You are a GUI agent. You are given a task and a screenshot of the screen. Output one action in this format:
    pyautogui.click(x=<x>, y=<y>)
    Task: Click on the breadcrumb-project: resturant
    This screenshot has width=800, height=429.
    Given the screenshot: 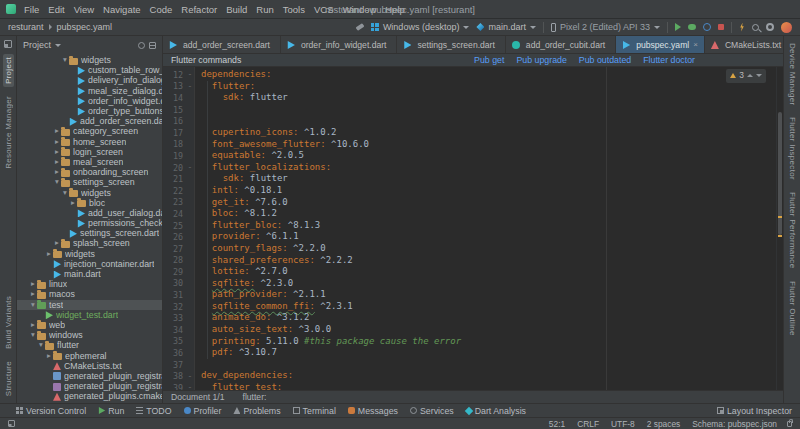 What is the action you would take?
    pyautogui.click(x=26, y=27)
    